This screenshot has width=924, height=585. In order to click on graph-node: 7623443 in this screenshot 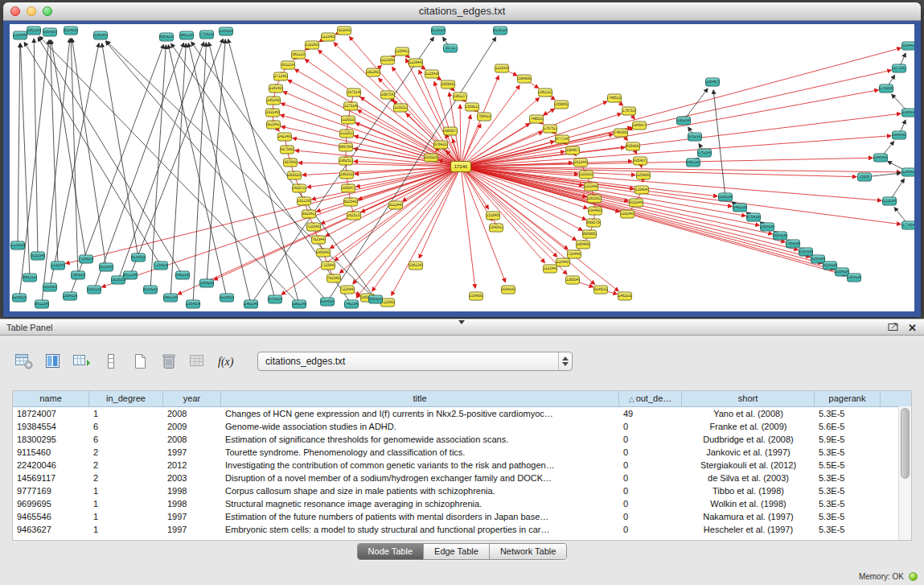, I will do `click(318, 240)`.